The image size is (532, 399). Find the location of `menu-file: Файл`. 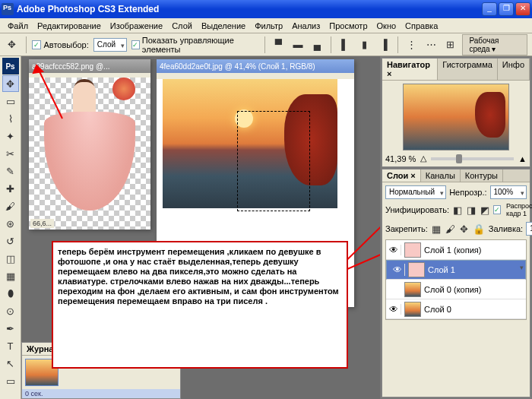

menu-file: Файл is located at coordinates (18, 26).